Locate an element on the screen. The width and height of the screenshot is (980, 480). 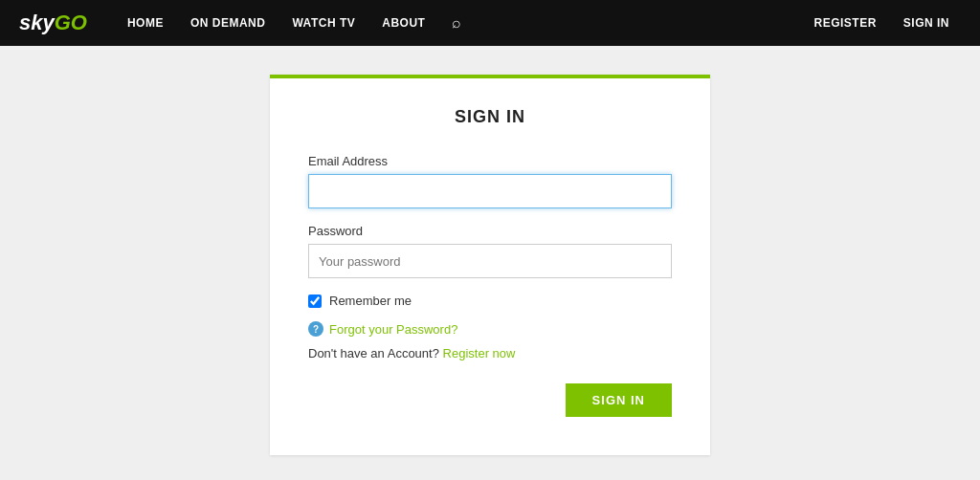
register-row: Don't have an Account? Register now is located at coordinates (490, 354).